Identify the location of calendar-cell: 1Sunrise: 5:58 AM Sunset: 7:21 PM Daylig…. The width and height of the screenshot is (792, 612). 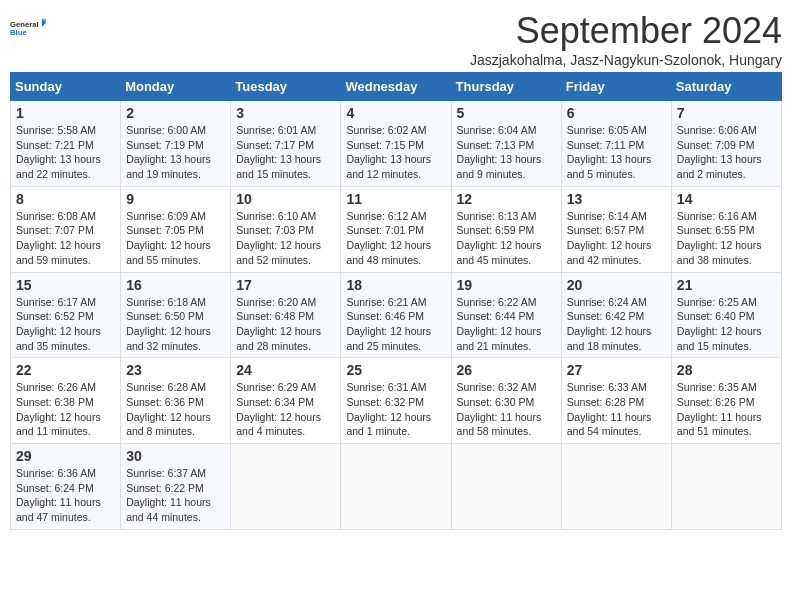
(66, 144).